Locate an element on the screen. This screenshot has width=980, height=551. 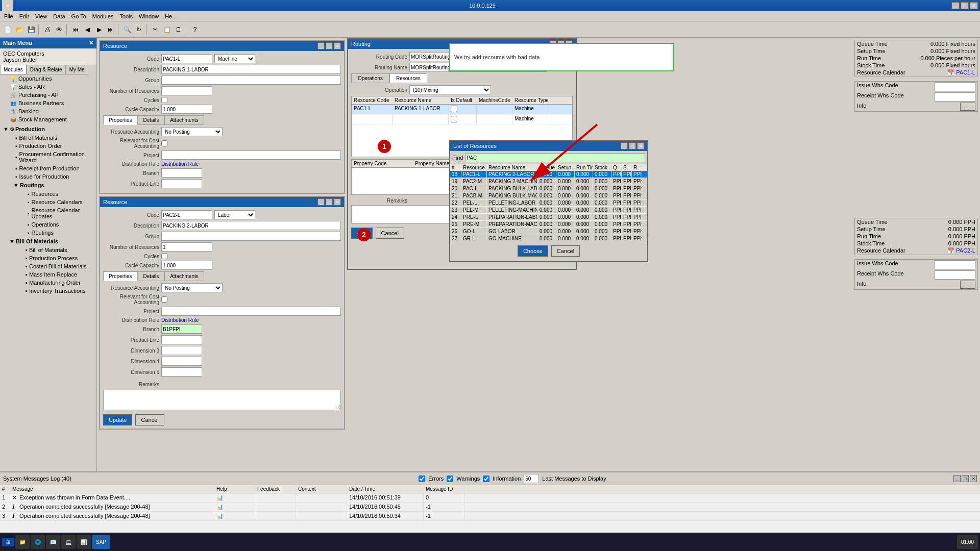
list-res-max: □ is located at coordinates (632, 146).